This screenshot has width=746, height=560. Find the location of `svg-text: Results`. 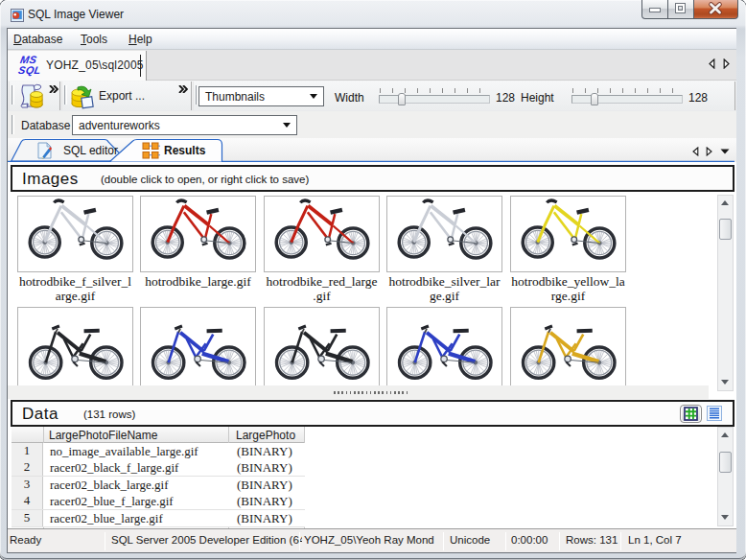

svg-text: Results is located at coordinates (185, 151).